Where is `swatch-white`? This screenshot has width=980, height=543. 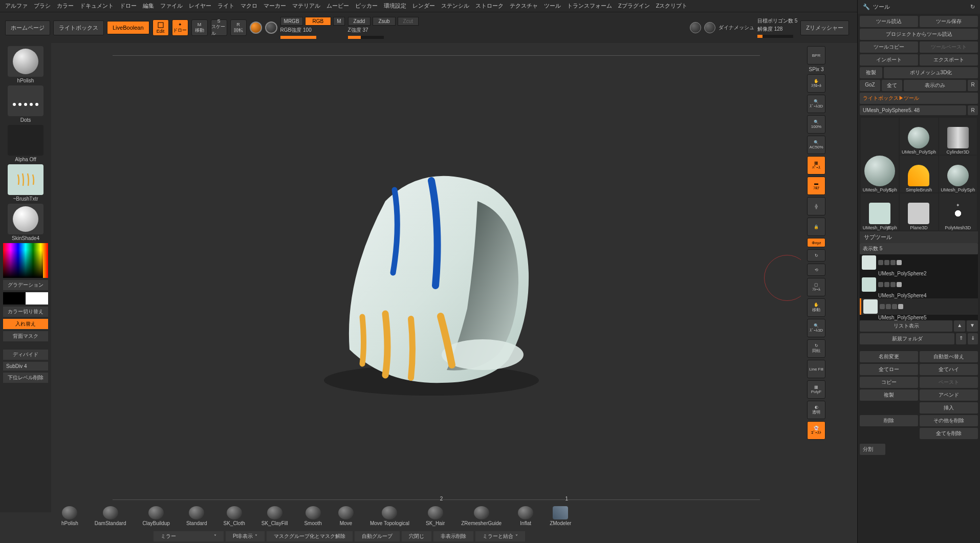
swatch-white is located at coordinates (37, 298).